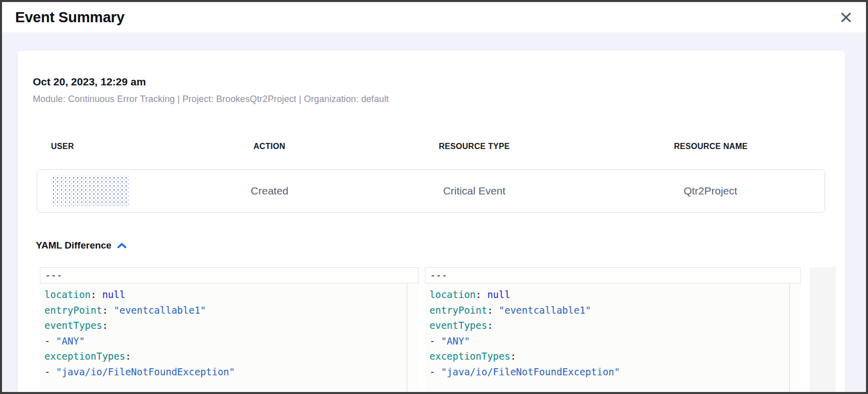 This screenshot has height=394, width=868. Describe the element at coordinates (846, 17) in the screenshot. I see `close-icon` at that location.